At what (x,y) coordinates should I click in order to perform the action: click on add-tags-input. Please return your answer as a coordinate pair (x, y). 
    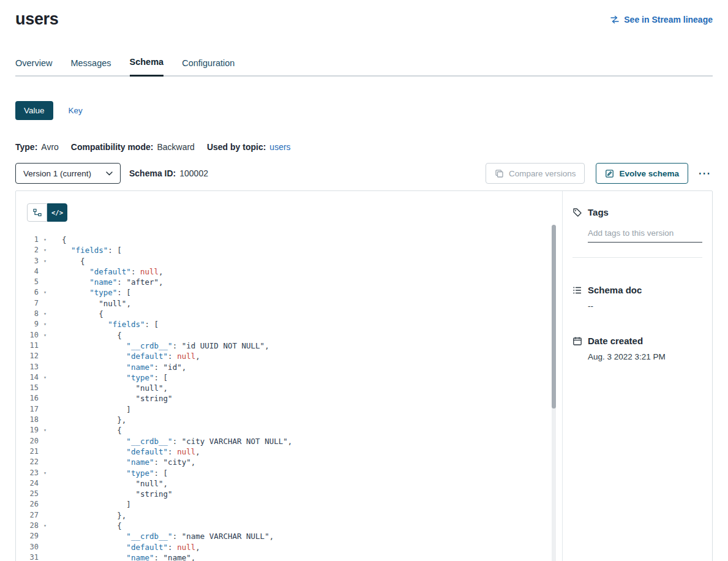
    Looking at the image, I should click on (645, 234).